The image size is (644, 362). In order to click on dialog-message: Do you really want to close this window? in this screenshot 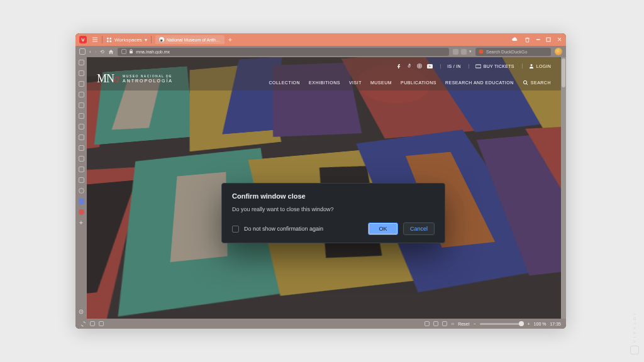, I will do `click(333, 209)`.